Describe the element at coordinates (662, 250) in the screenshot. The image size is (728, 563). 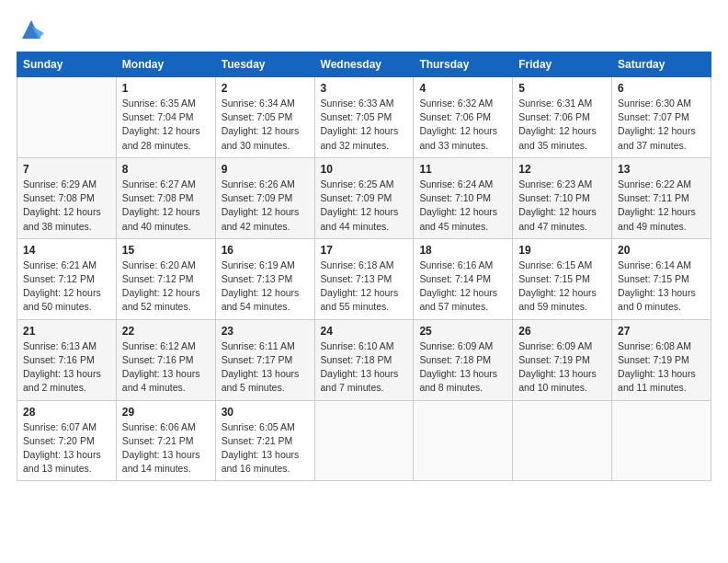
I see `day-number: 20` at that location.